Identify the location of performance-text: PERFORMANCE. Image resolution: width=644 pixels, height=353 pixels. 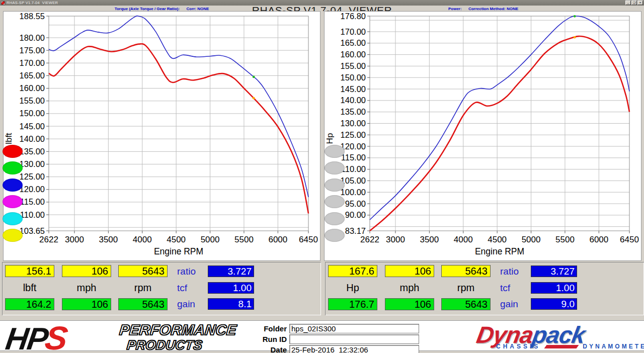
(178, 330).